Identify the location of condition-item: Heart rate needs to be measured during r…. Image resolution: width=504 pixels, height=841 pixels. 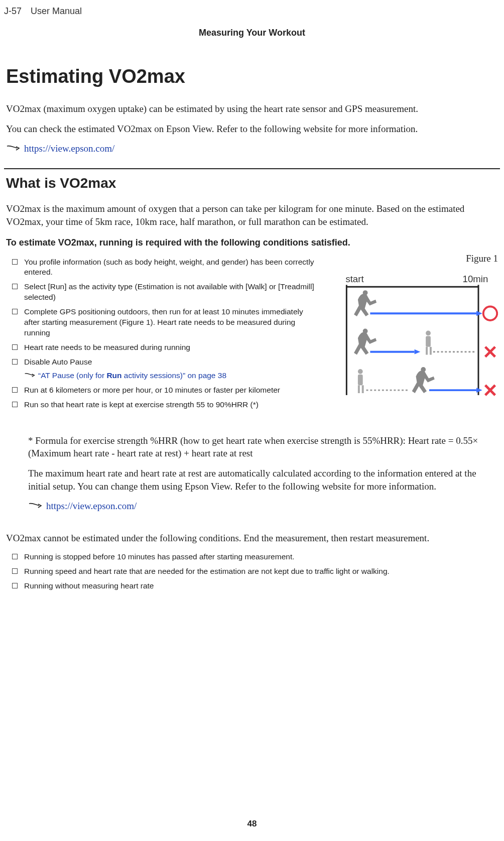
(164, 347).